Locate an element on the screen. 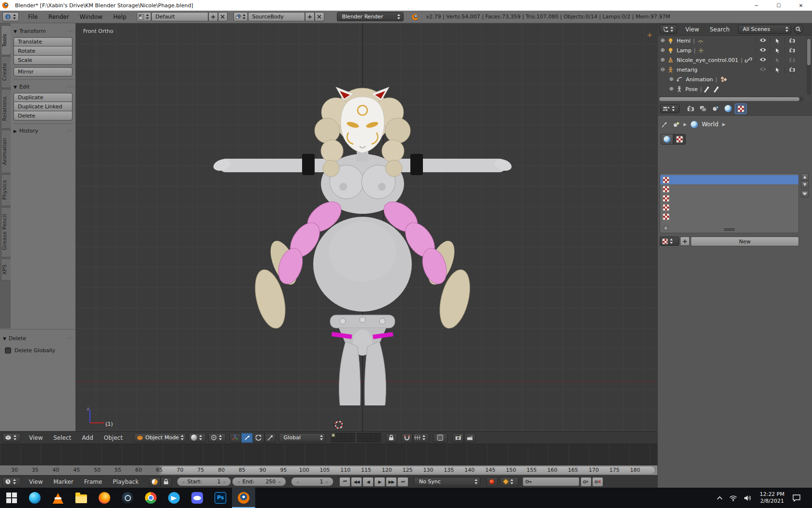 Image resolution: width=812 pixels, height=508 pixels. action-center-icon is located at coordinates (797, 498).